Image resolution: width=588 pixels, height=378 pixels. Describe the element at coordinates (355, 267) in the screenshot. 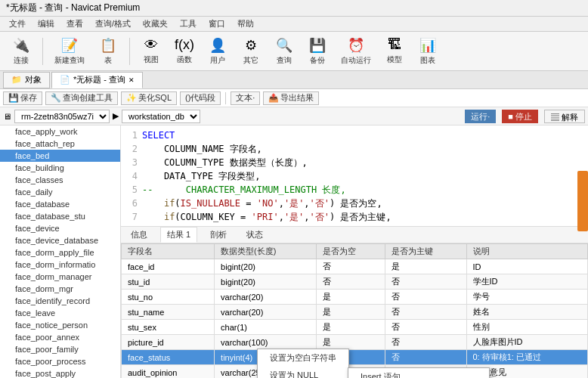

I see `table-row: face_idbigint(20)否是ID` at that location.